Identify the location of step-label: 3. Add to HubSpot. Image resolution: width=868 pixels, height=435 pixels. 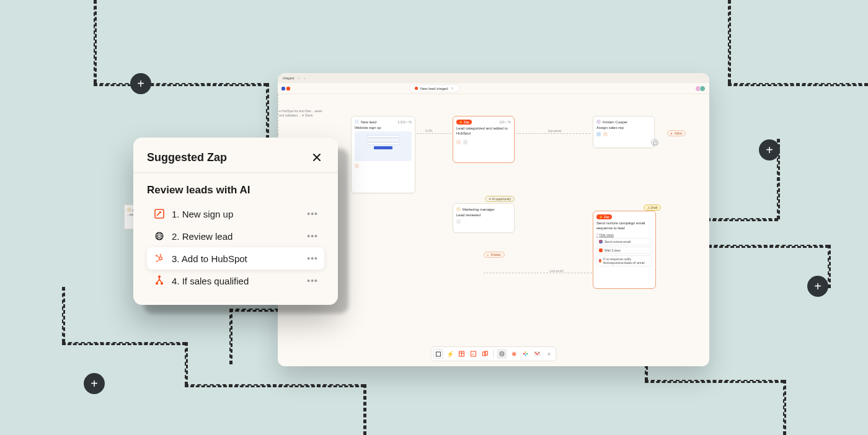
(210, 259).